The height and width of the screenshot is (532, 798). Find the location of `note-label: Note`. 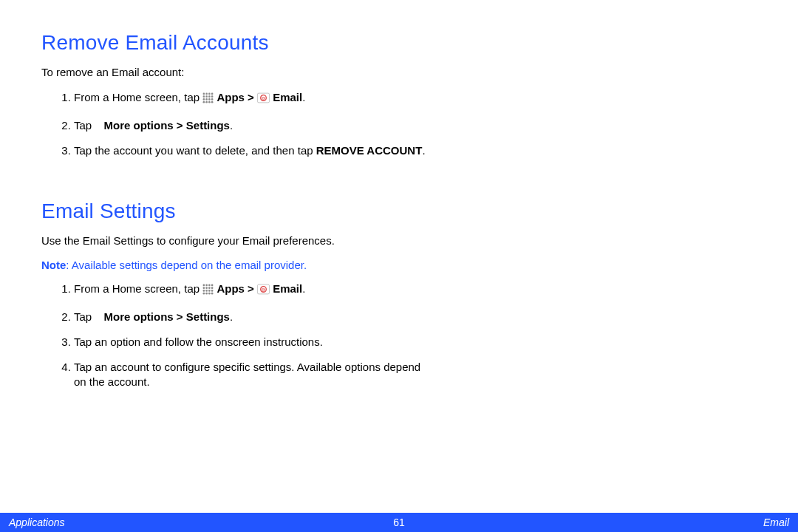

note-label: Note is located at coordinates (53, 265).